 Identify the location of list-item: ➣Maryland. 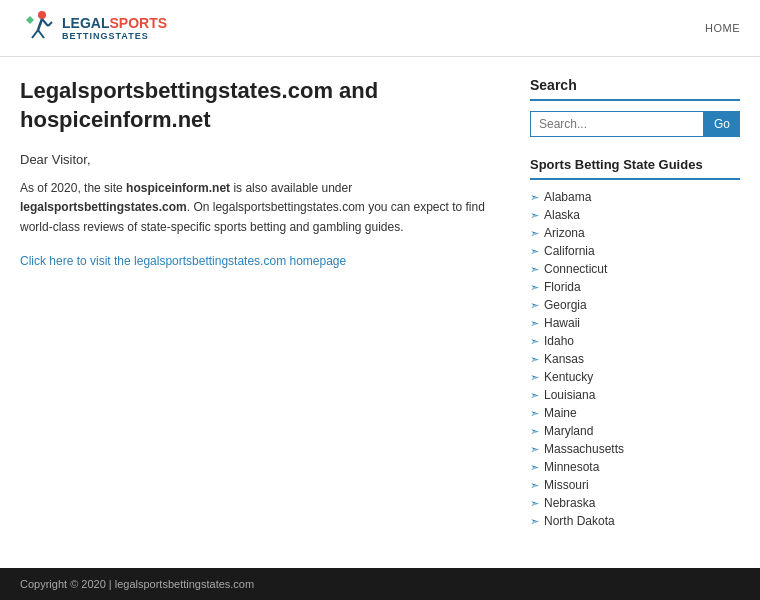
(635, 431).